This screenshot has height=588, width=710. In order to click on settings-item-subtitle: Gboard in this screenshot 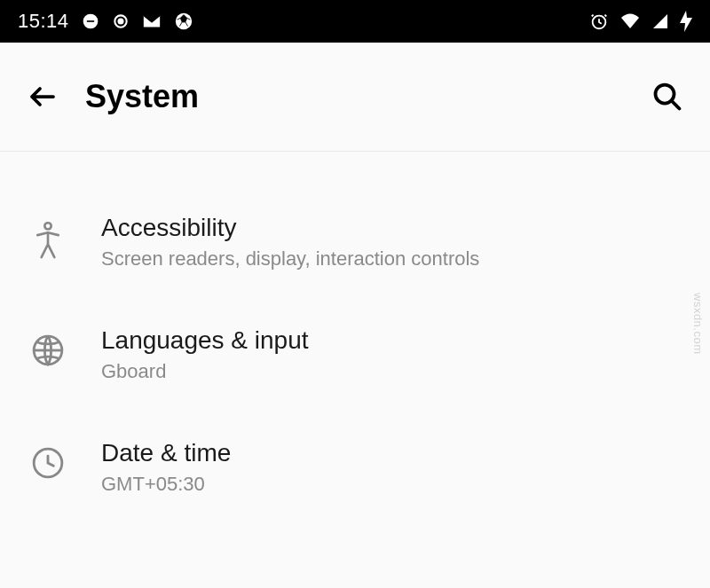, I will do `click(392, 372)`.